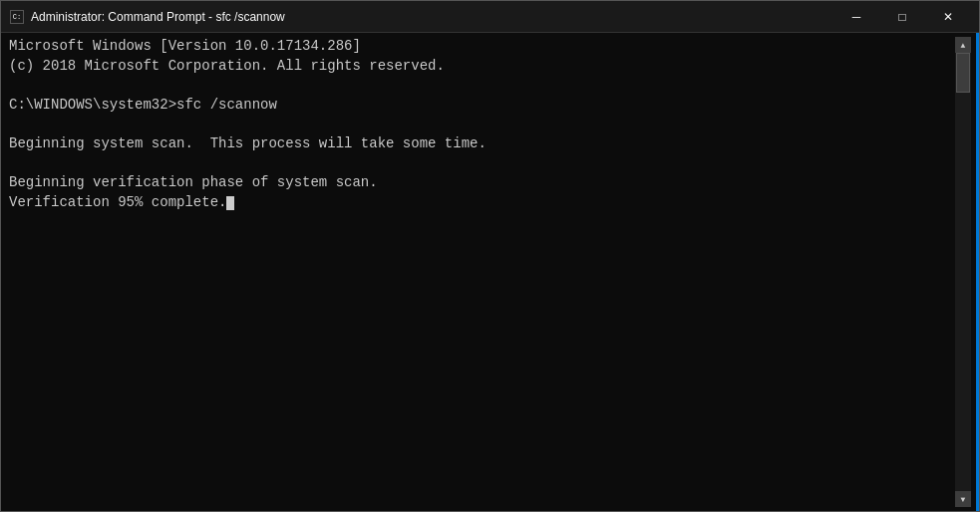 The height and width of the screenshot is (512, 980). I want to click on scrollbar-arrow-up: ▲, so click(963, 45).